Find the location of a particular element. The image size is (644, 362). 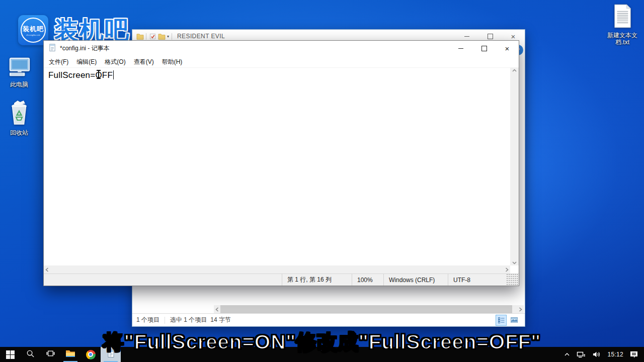

notepad-window-controls: × is located at coordinates (484, 48).